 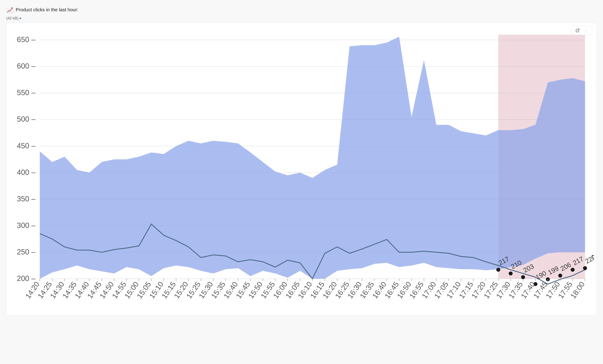 What do you see at coordinates (26, 119) in the screenshot?
I see `svg-text: 500 –` at bounding box center [26, 119].